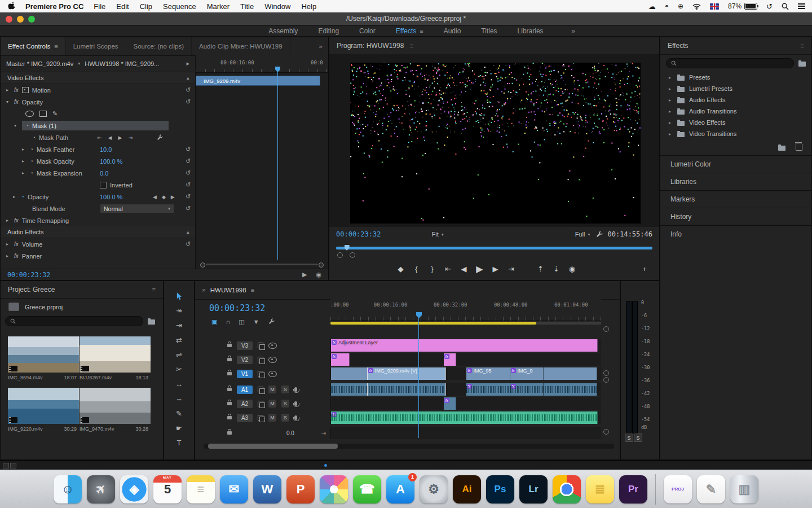 The height and width of the screenshot is (508, 812). What do you see at coordinates (466, 404) in the screenshot?
I see `track-content-a2: fx` at bounding box center [466, 404].